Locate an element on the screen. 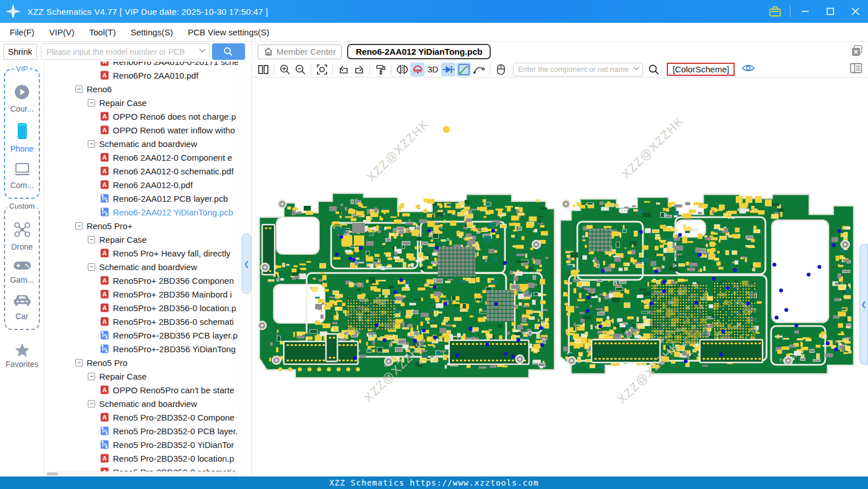 This screenshot has height=489, width=868. tree-file-row: Reno6-2AA012 PCB layer.pcb is located at coordinates (141, 198).